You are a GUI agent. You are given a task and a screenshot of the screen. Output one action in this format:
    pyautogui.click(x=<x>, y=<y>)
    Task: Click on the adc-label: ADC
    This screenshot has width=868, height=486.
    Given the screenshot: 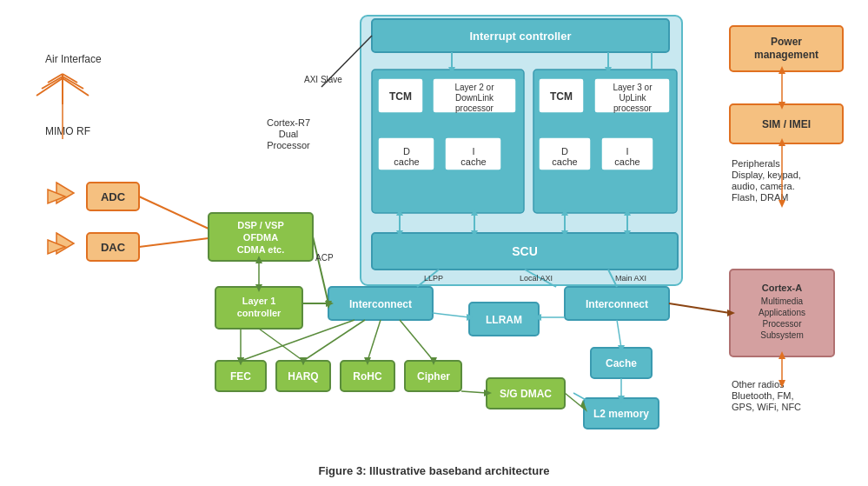 What is the action you would take?
    pyautogui.click(x=113, y=196)
    